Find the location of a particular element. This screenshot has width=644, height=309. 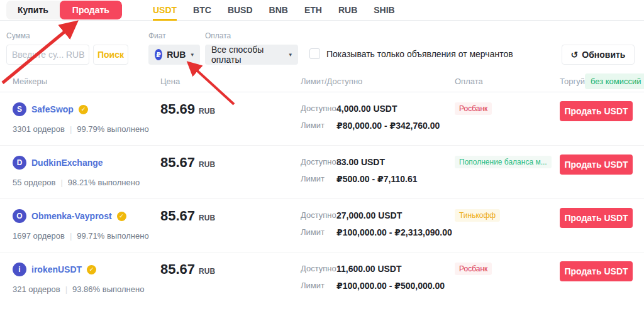

header-makers: Мейкеры is located at coordinates (87, 82).